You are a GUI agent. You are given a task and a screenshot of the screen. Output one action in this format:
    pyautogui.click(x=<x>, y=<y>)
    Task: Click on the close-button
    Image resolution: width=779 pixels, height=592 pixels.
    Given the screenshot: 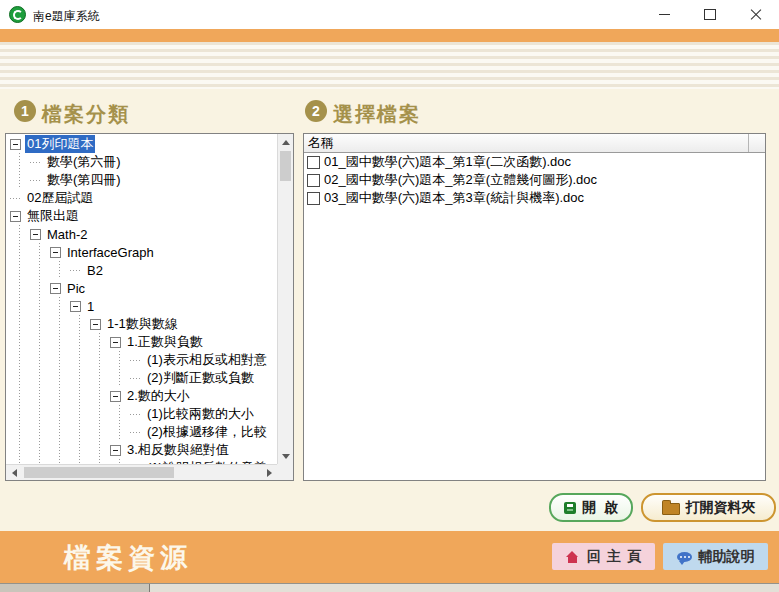 What is the action you would take?
    pyautogui.click(x=756, y=14)
    